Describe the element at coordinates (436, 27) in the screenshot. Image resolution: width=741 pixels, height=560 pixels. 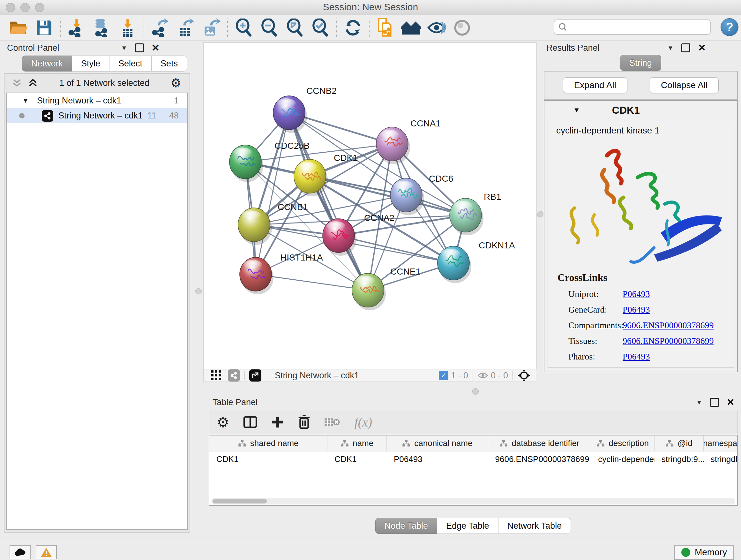
I see `hide-glass-eye-button` at that location.